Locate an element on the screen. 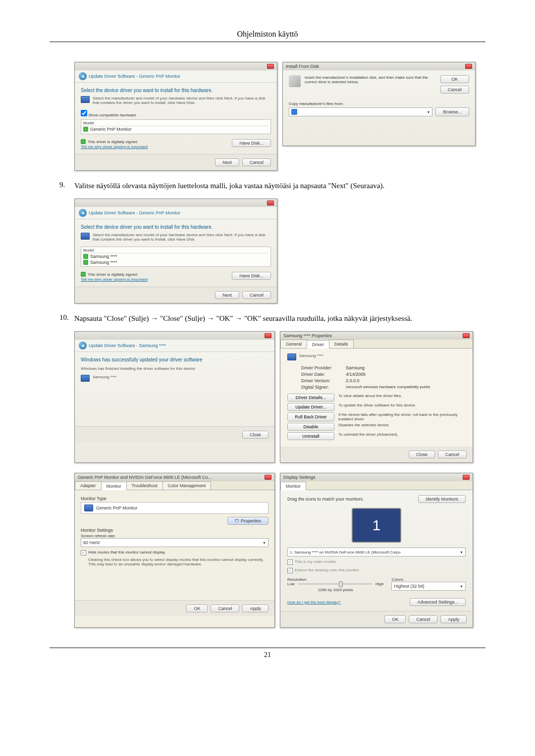 The image size is (535, 756). properties-button: 🛡 Properties is located at coordinates (248, 521).